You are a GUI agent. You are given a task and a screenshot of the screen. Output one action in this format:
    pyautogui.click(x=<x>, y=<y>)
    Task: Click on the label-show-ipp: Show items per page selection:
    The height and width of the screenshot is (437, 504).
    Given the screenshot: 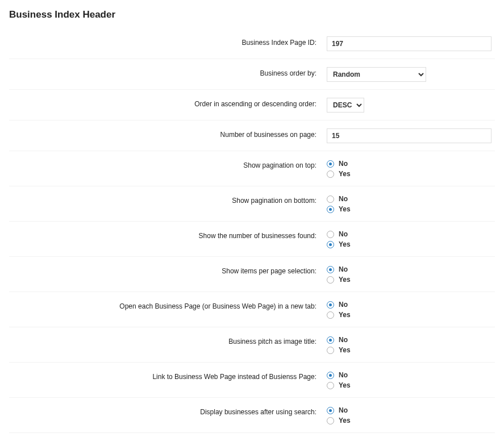 What is the action you would take?
    pyautogui.click(x=167, y=270)
    